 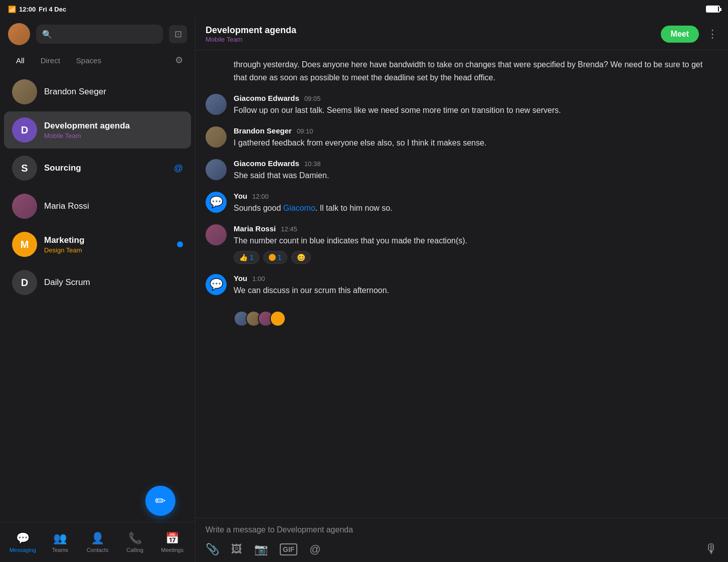 What do you see at coordinates (105, 168) in the screenshot?
I see `conv-info-sourcing: Sourcing` at bounding box center [105, 168].